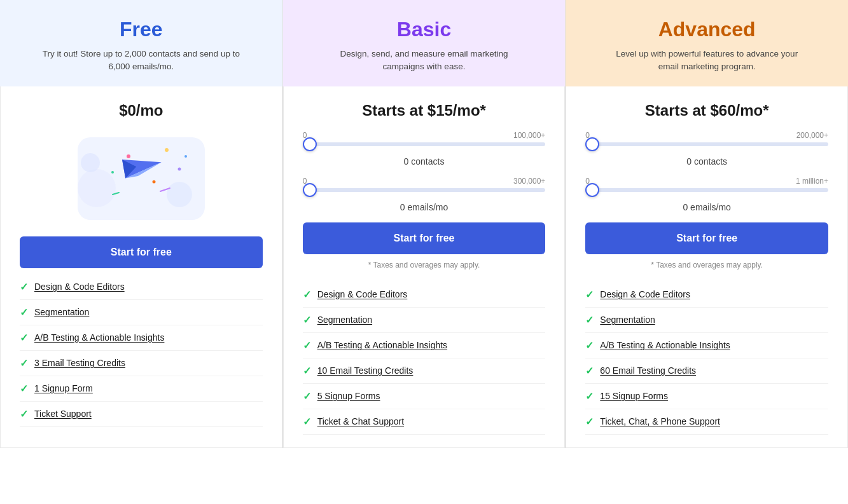  I want to click on feature-label-basic-0: Design & Code Editors, so click(363, 294).